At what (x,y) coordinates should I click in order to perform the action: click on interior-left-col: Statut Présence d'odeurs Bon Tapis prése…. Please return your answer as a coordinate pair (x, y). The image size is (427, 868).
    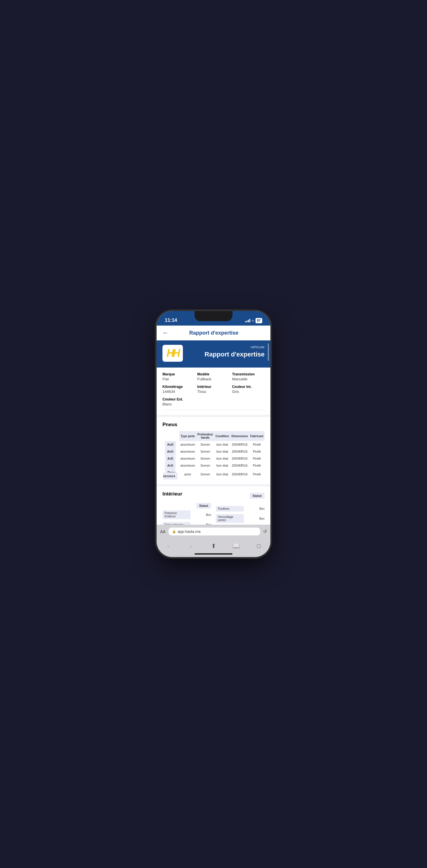
    Looking at the image, I should click on (187, 514).